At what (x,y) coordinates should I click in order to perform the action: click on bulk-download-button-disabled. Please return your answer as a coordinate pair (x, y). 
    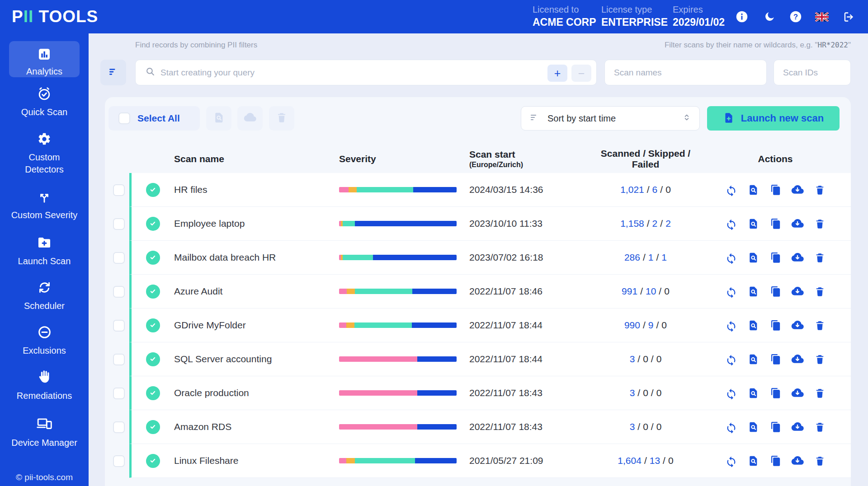
    Looking at the image, I should click on (250, 118).